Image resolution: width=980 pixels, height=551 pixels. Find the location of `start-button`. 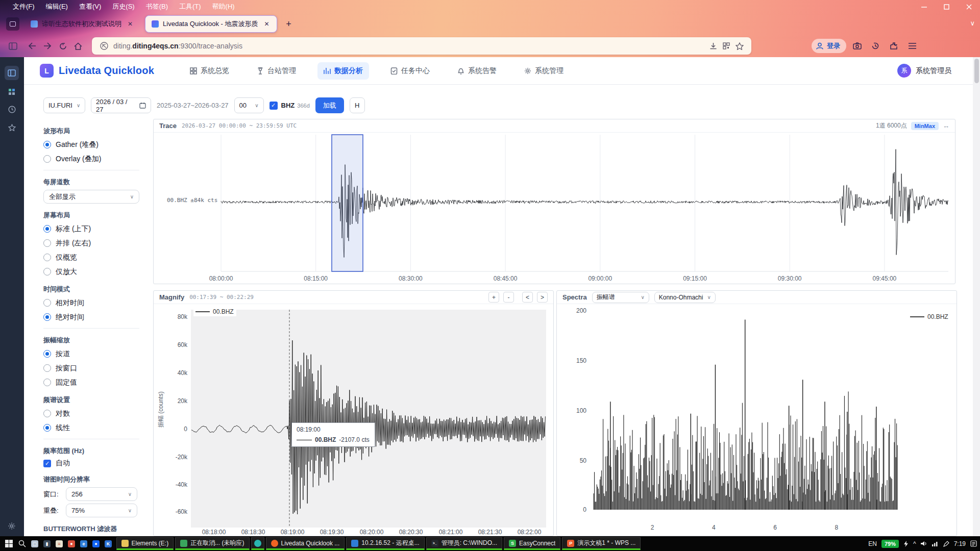

start-button is located at coordinates (9, 544).